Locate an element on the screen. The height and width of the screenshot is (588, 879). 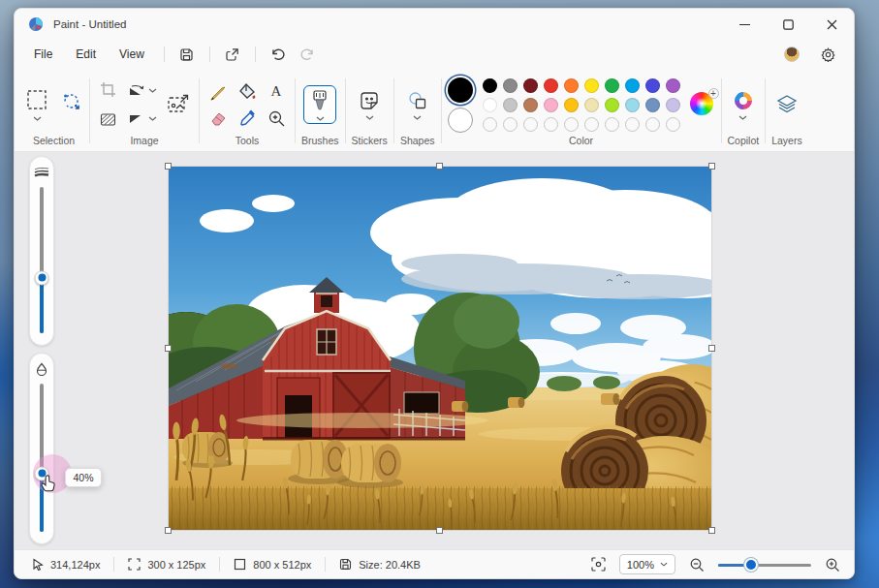
zoom-in-button is located at coordinates (832, 565).